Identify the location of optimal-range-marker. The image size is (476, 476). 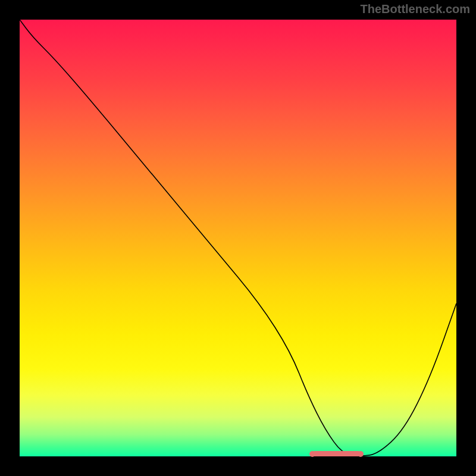
(337, 453).